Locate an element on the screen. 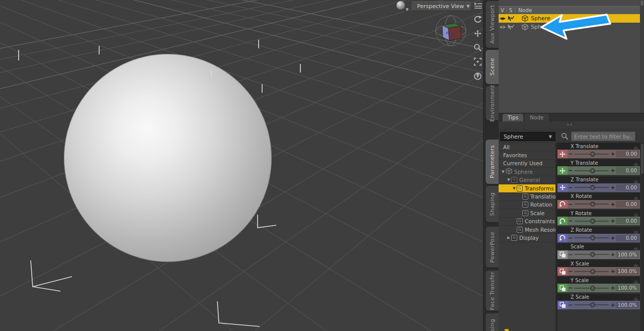 The image size is (644, 331). tab-parameters: Parameters is located at coordinates (492, 162).